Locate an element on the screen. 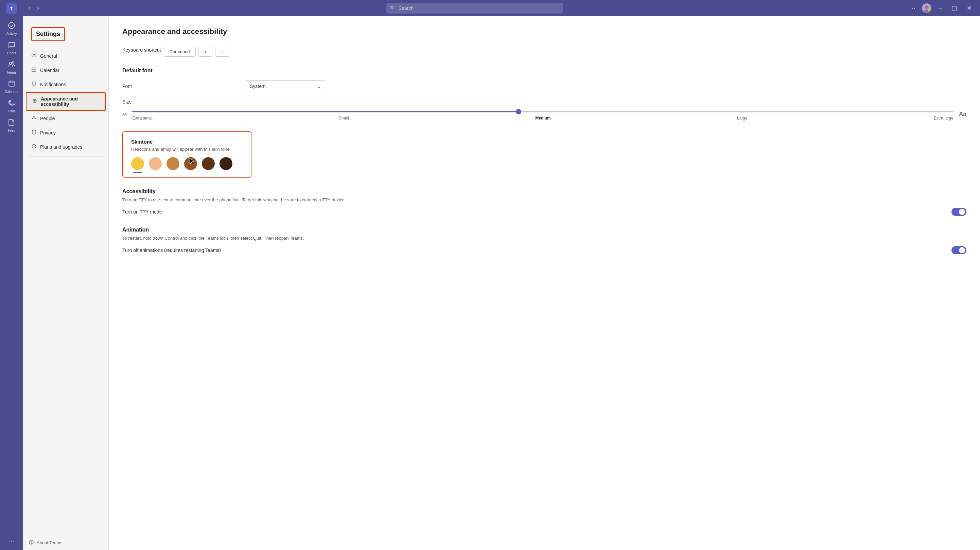 The height and width of the screenshot is (550, 980). slider-wrapper: Extra small Small Medium Large Extra lar… is located at coordinates (542, 114).